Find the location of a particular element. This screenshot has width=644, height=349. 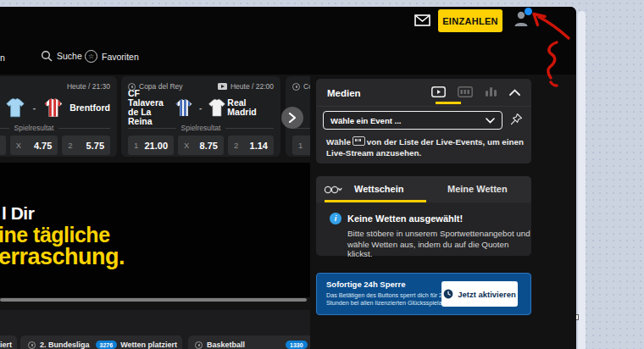

event-label-fragment: iert is located at coordinates (6, 345).